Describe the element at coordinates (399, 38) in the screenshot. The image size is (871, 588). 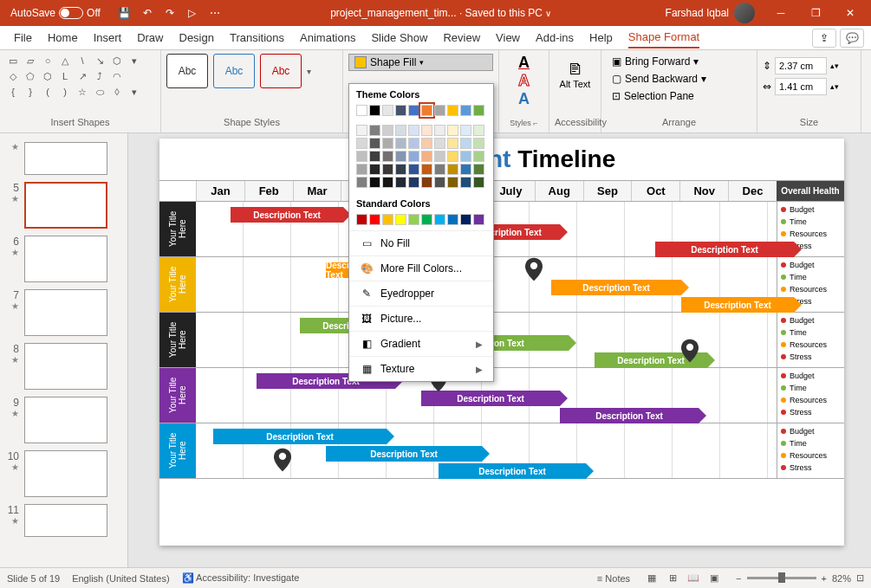
I see `tab-slide-show: Slide Show` at that location.